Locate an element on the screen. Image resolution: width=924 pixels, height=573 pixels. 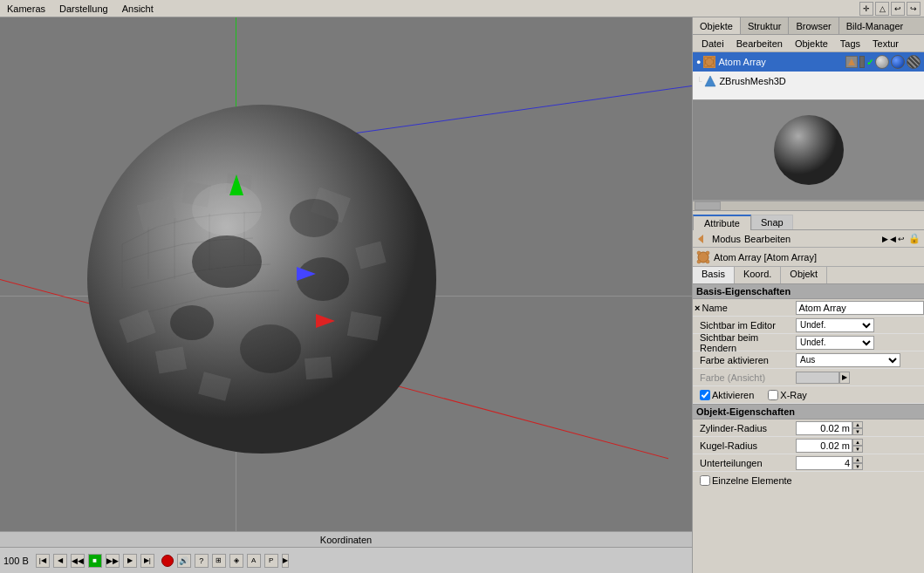
tab-struktur: Struktur is located at coordinates (765, 26).